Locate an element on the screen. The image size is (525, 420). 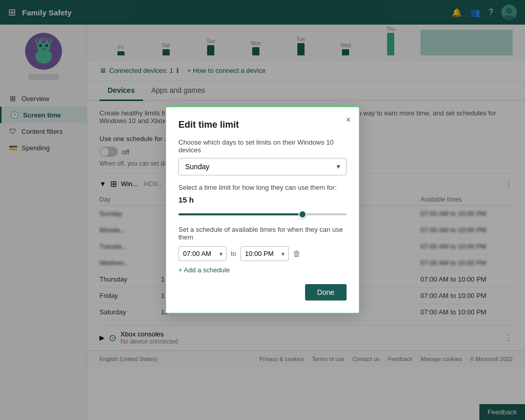
time-row: 06:00 AM 06:30 AM 07:00 AM 07:30 AM 08:0… is located at coordinates (262, 253).